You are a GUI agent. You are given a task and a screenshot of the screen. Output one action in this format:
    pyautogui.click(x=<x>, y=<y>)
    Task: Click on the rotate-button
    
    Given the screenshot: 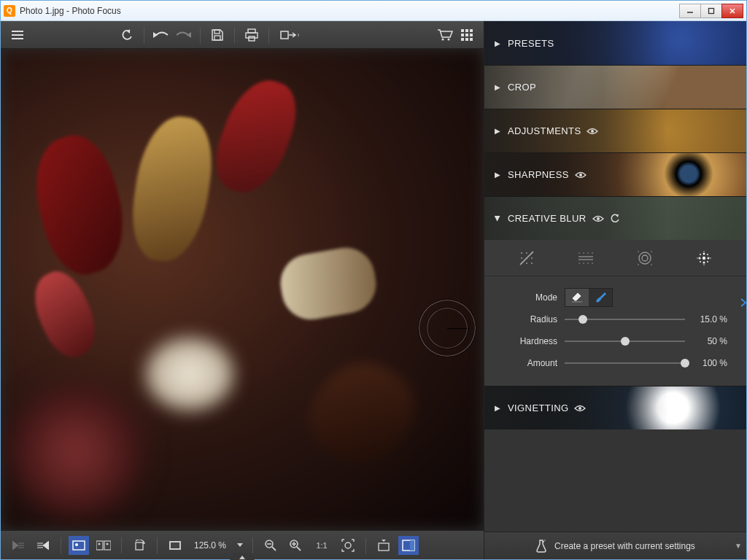 What is the action you would take?
    pyautogui.click(x=139, y=545)
    